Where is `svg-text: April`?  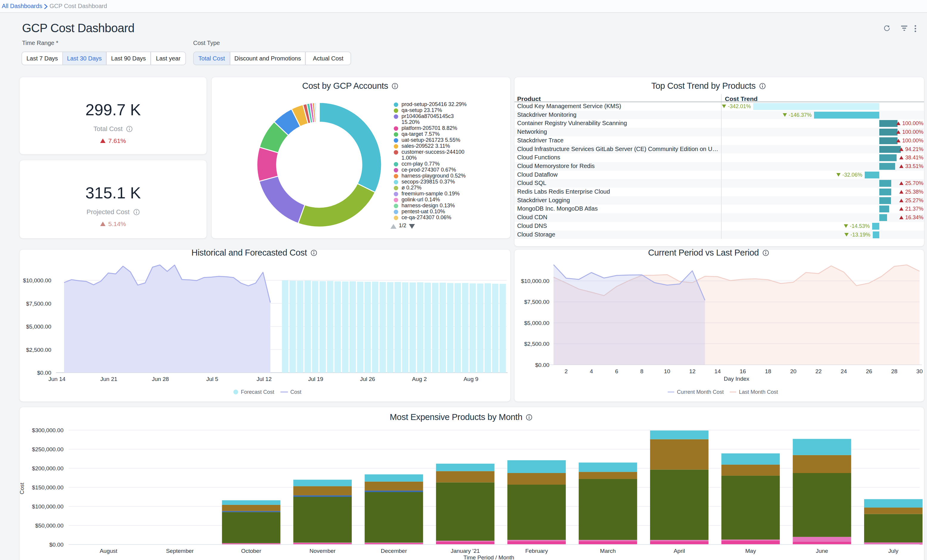 svg-text: April is located at coordinates (679, 551).